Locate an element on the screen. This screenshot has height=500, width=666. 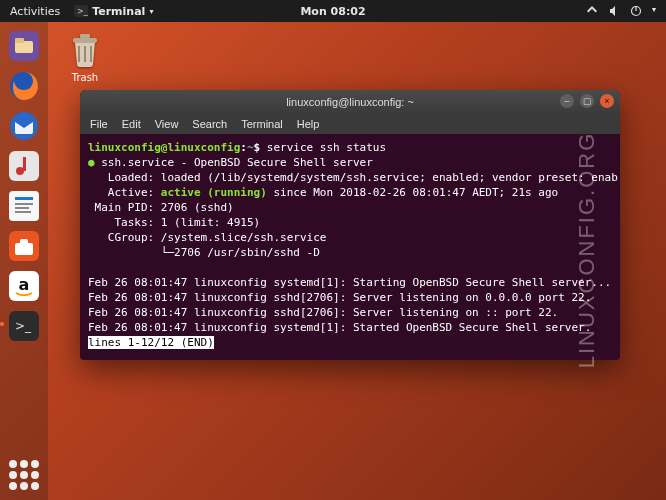
dock: a >_ is located at coordinates (24, 261).